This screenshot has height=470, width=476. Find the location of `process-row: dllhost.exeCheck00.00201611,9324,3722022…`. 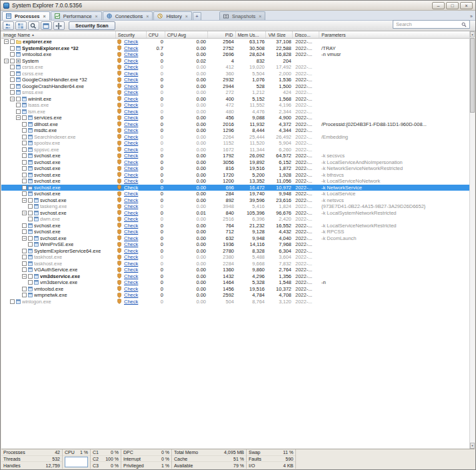

process-row: dllhost.exeCheck00.00201611,9324,3722022… is located at coordinates (236, 125).